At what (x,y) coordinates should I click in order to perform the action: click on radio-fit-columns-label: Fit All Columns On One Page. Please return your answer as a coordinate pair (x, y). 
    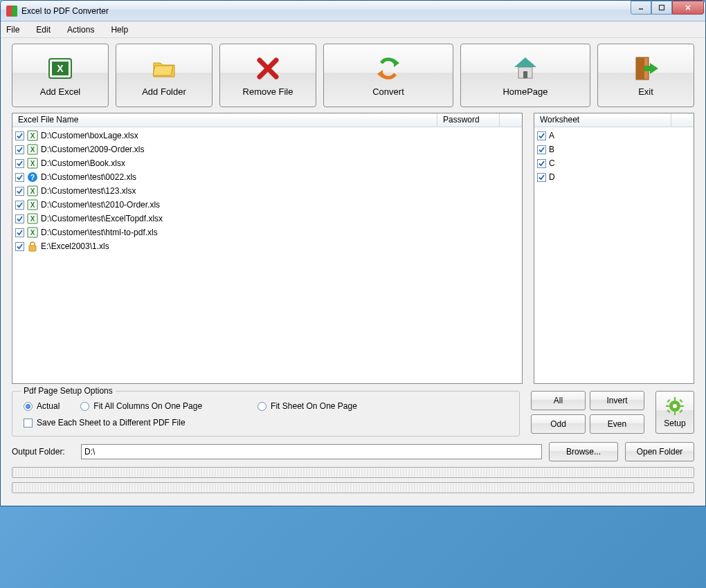
    Looking at the image, I should click on (148, 406).